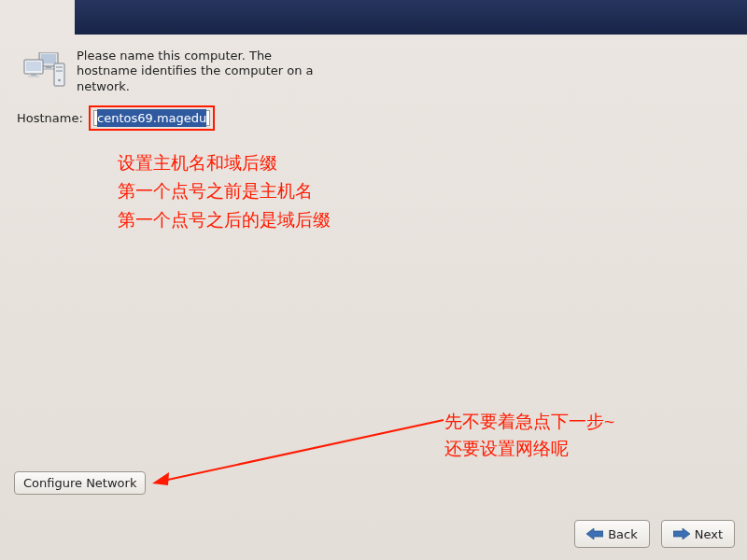 The width and height of the screenshot is (747, 560). What do you see at coordinates (198, 71) in the screenshot?
I see `instruction-text: Please name this computer. The hostname …` at bounding box center [198, 71].